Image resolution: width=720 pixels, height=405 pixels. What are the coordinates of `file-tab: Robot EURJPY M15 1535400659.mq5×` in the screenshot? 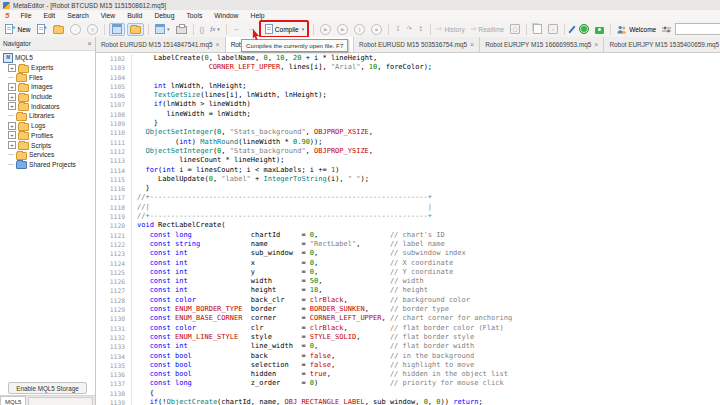 It's located at (662, 44).